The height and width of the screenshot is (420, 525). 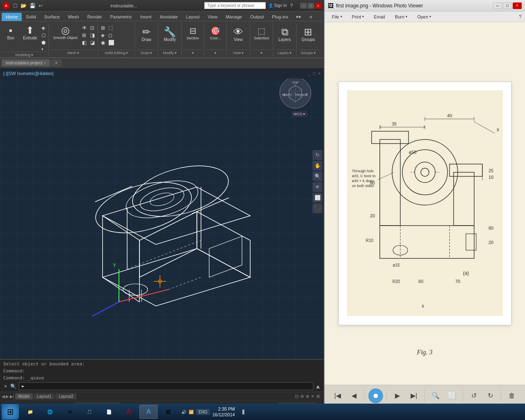 What do you see at coordinates (317, 208) in the screenshot?
I see `flythrough-tool: ⬛` at bounding box center [317, 208].